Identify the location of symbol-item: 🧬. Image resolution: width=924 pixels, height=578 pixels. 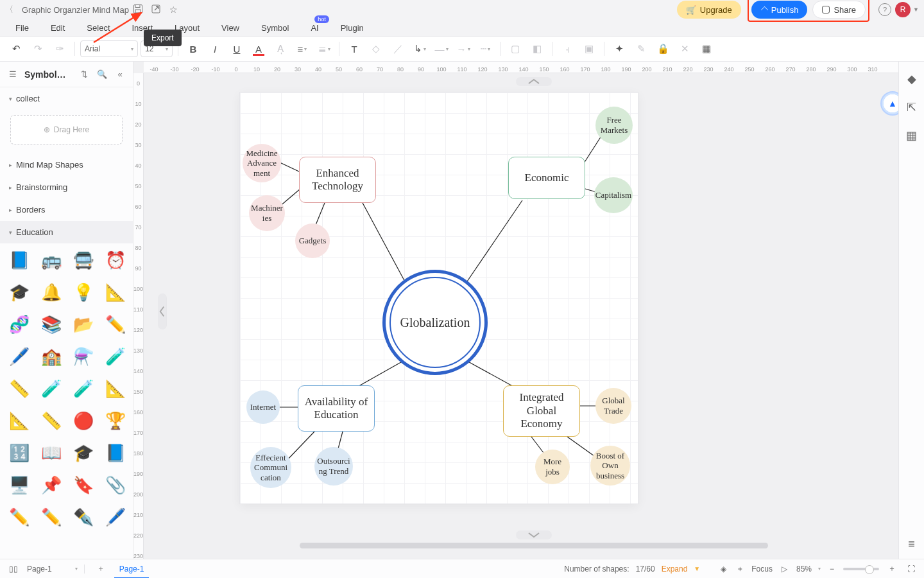
(19, 324).